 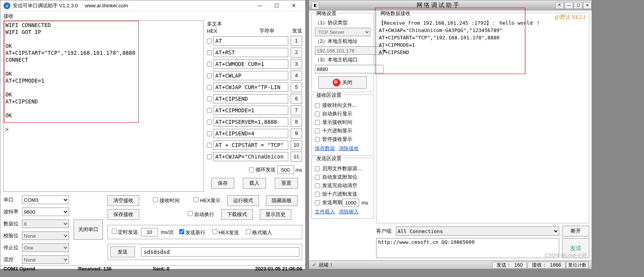 I want to click on auto-clear-checkbox, so click(x=318, y=186).